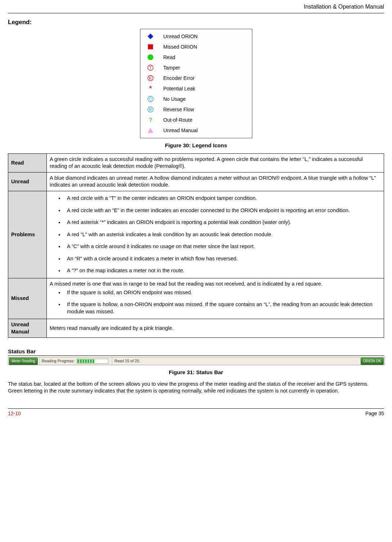 The width and height of the screenshot is (392, 542). I want to click on row-label: Read, so click(27, 163).